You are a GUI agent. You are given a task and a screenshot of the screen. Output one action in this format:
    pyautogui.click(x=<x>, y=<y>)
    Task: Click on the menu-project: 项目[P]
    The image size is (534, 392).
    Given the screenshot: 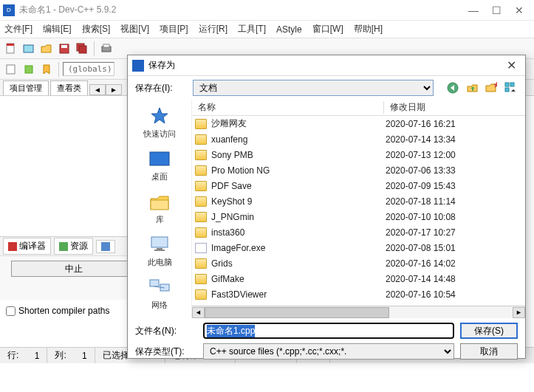 What is the action you would take?
    pyautogui.click(x=174, y=30)
    